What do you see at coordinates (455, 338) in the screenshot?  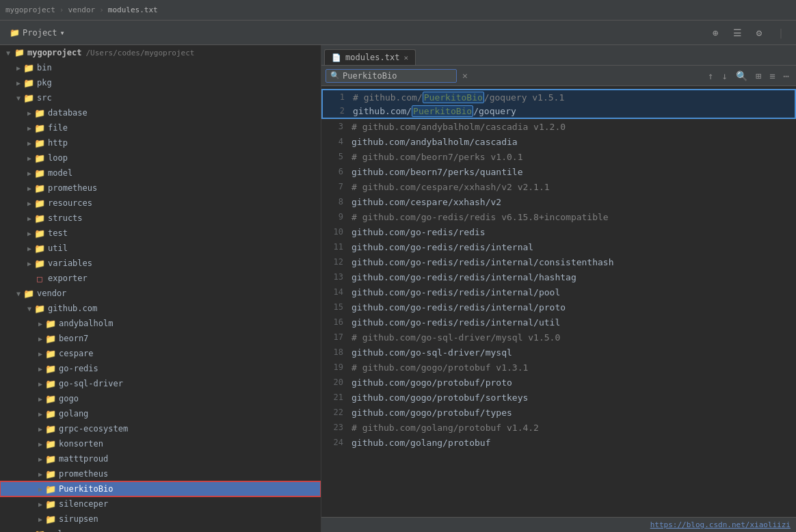 I see `line-content-17: # github.com/go-sql-driver/mysql v1.5.0` at bounding box center [455, 338].